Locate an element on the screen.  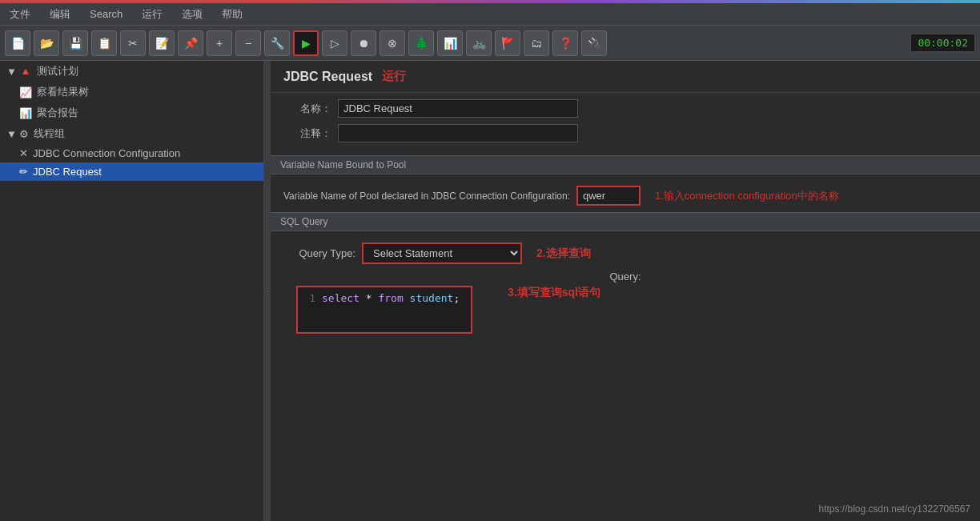
annotation-1: 1.输入connection configuration中的名称 is located at coordinates (747, 196).